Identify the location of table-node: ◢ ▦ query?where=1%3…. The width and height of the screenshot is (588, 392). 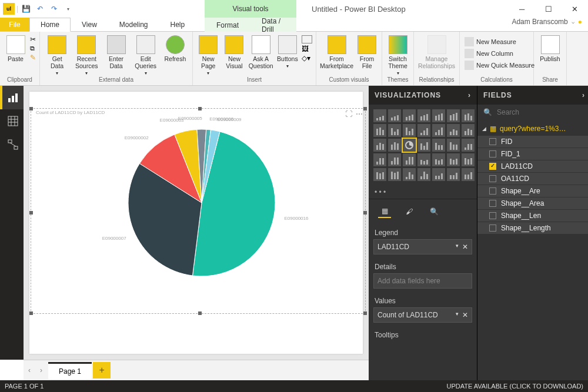
(533, 129).